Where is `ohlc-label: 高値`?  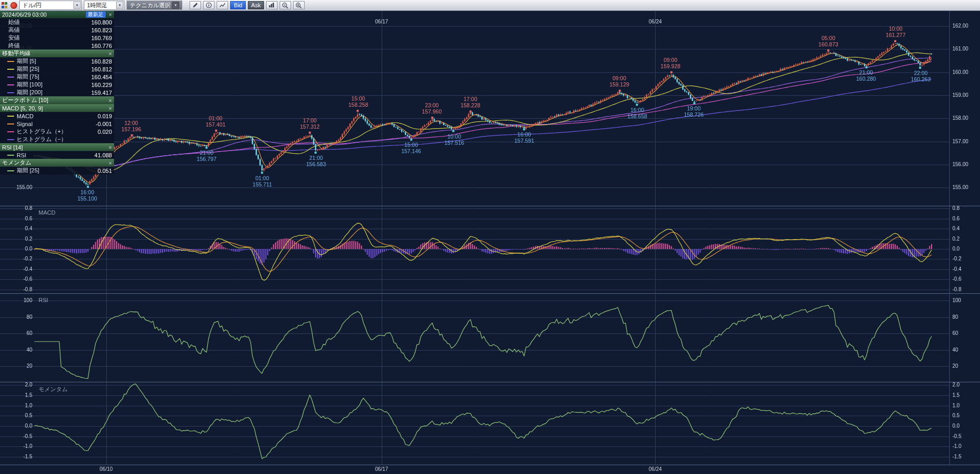 ohlc-label: 高値 is located at coordinates (14, 30).